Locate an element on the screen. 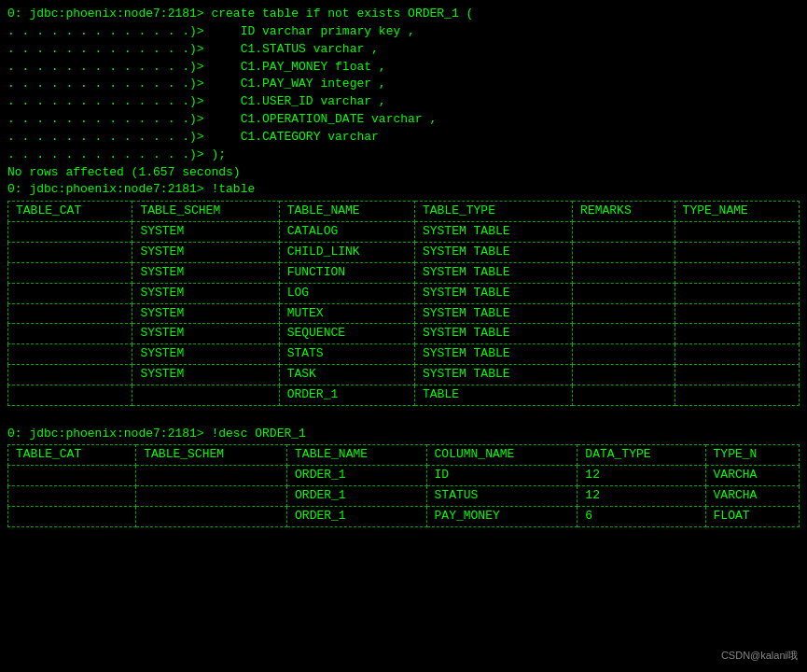  result-1: No rows affected (1.657 seconds) is located at coordinates (403, 174).